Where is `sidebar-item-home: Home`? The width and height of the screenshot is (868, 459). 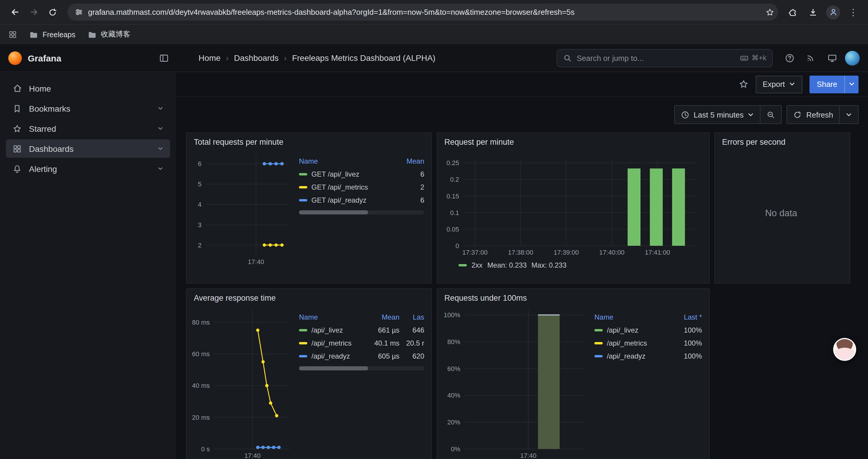
sidebar-item-home: Home is located at coordinates (88, 88).